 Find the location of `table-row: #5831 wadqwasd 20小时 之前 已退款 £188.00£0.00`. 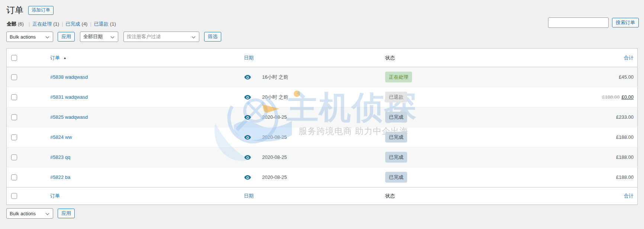

table-row: #5831 wadqwasd 20小时 之前 已退款 £188.00£0.00 is located at coordinates (322, 97).